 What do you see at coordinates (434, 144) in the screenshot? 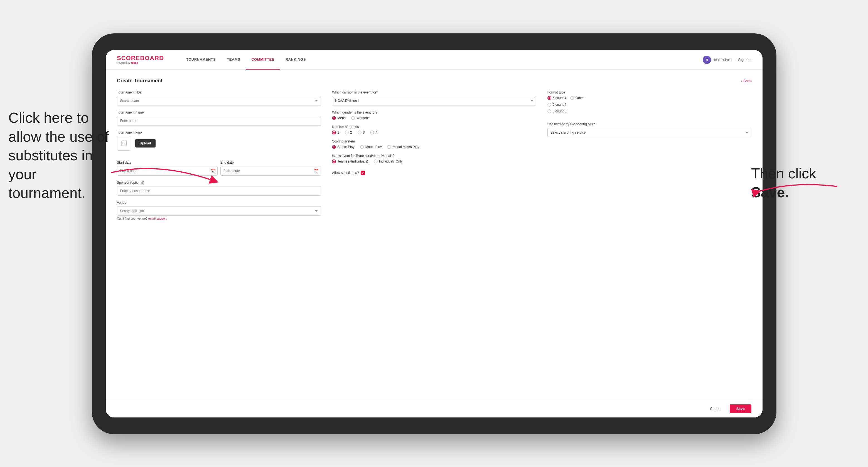
I see `scoring-group: Scoring system Stroke Play Match Play` at bounding box center [434, 144].